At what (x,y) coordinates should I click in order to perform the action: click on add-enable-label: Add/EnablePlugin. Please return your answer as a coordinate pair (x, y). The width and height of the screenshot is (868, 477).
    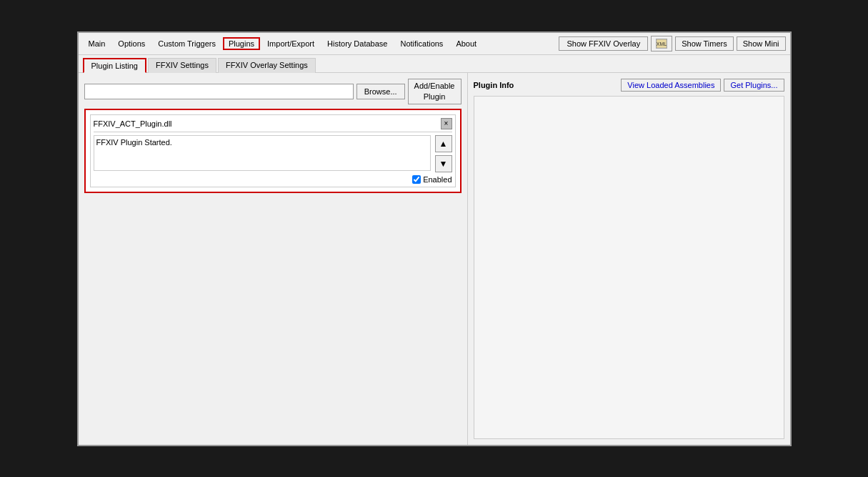
    Looking at the image, I should click on (434, 92).